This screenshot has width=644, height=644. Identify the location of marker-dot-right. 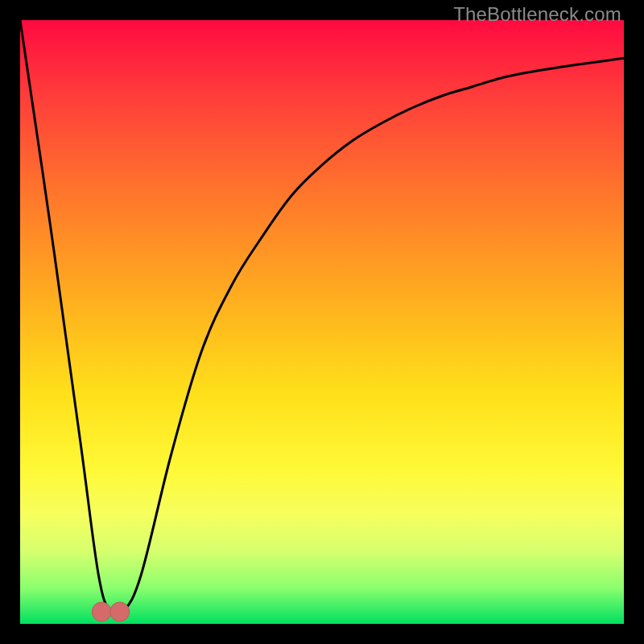
(120, 612).